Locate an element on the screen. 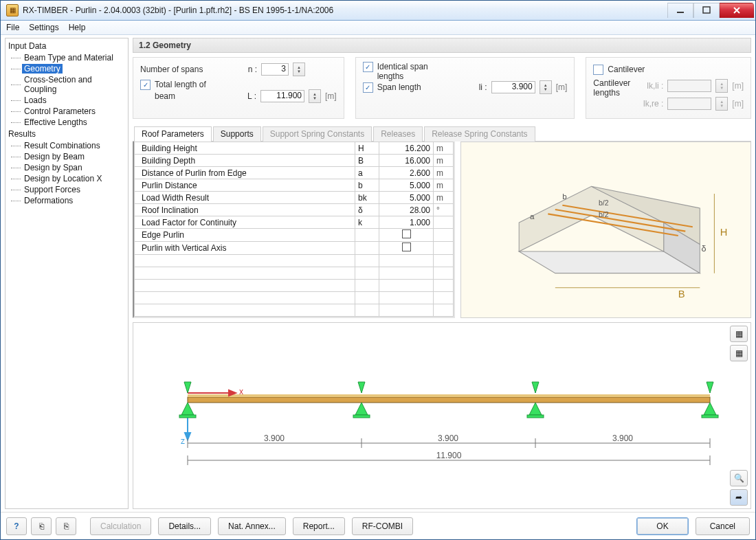  tree-node-design-by-beam: Design by Beam is located at coordinates (69, 157).